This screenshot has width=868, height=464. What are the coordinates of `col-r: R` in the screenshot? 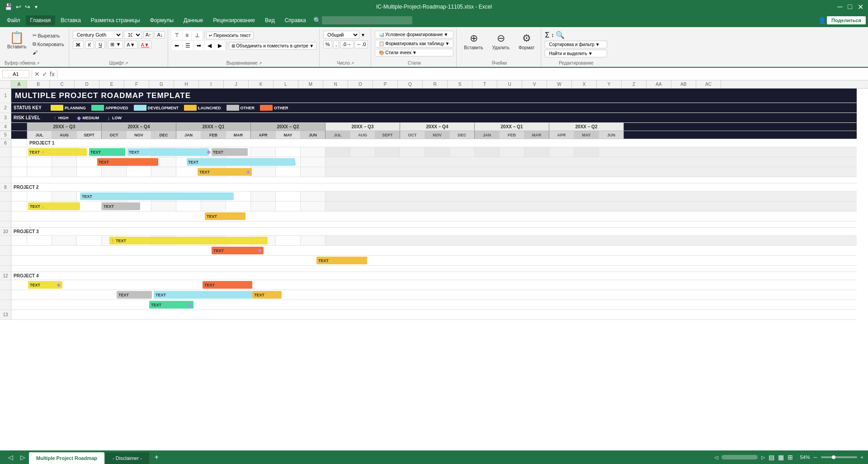 It's located at (435, 84).